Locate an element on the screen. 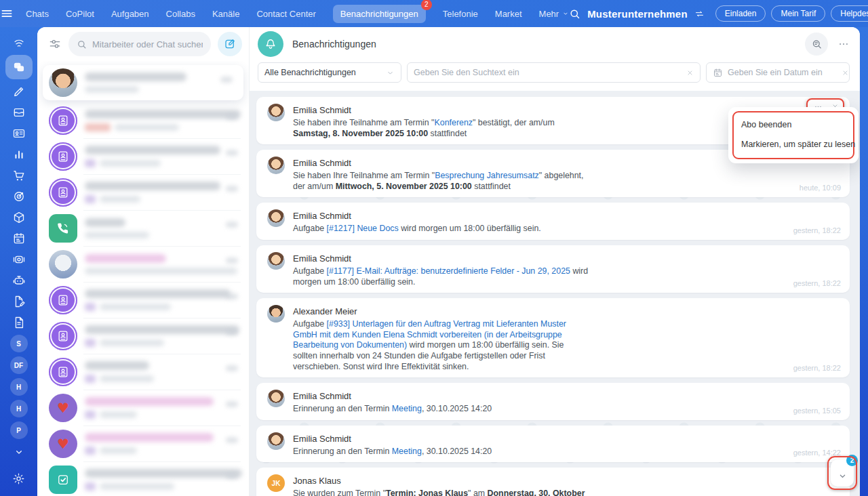 The image size is (868, 496). nav-item-market: Market is located at coordinates (509, 14).